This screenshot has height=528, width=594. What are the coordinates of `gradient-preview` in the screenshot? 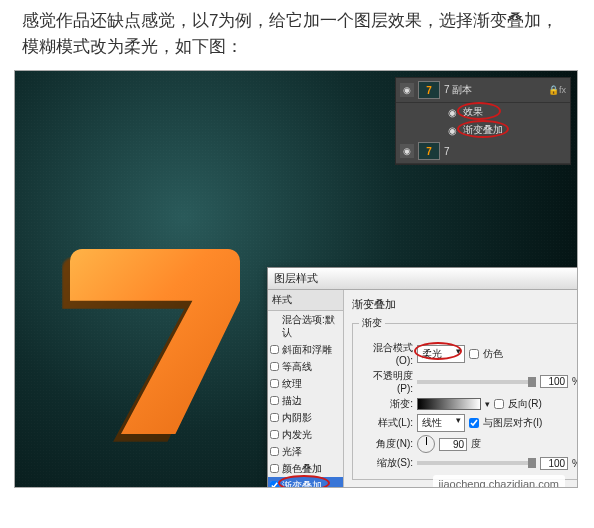 It's located at (449, 404).